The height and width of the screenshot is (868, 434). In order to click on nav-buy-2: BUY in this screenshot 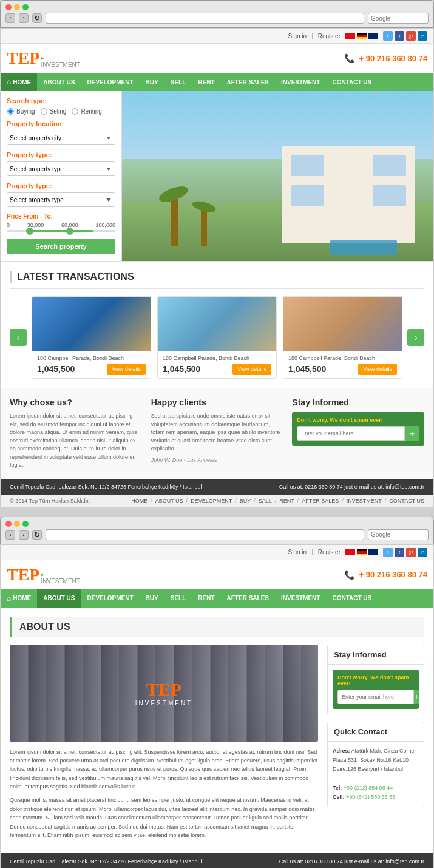, I will do `click(152, 598)`.